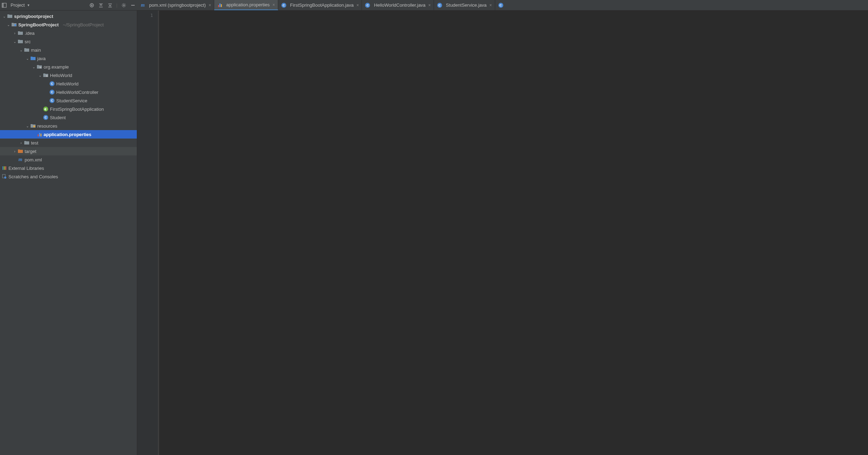 This screenshot has width=868, height=455. I want to click on tab-label: StudentService.java, so click(466, 5).